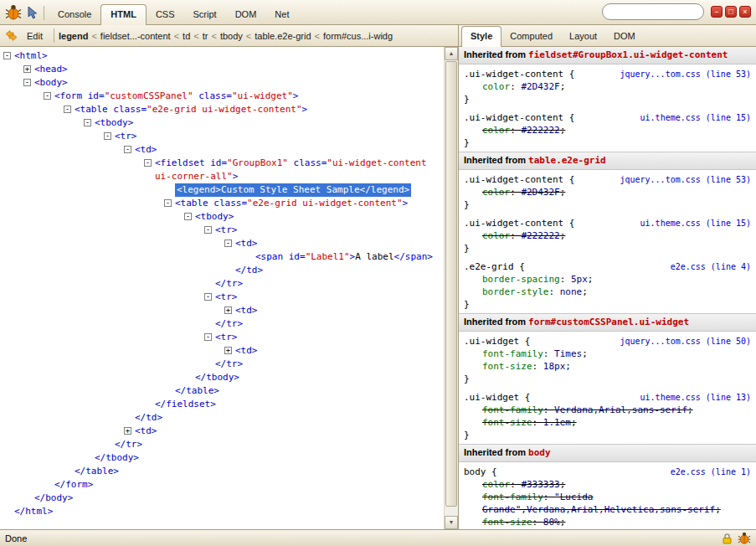 The width and height of the screenshot is (756, 546). I want to click on css-property: border-style: none;, so click(608, 291).